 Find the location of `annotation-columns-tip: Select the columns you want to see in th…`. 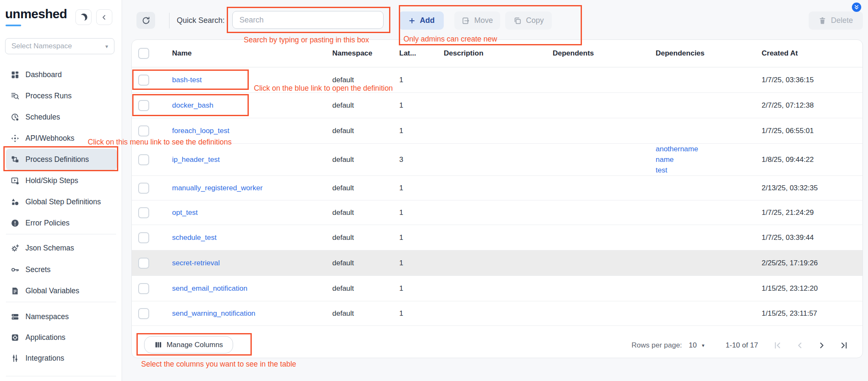

annotation-columns-tip: Select the columns you want to see in th… is located at coordinates (219, 364).